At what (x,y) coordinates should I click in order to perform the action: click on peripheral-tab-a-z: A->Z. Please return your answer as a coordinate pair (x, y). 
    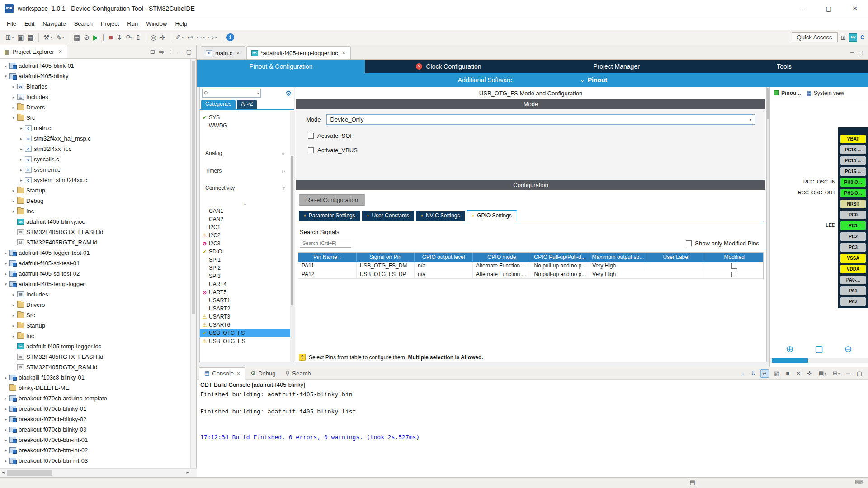
    Looking at the image, I should click on (247, 104).